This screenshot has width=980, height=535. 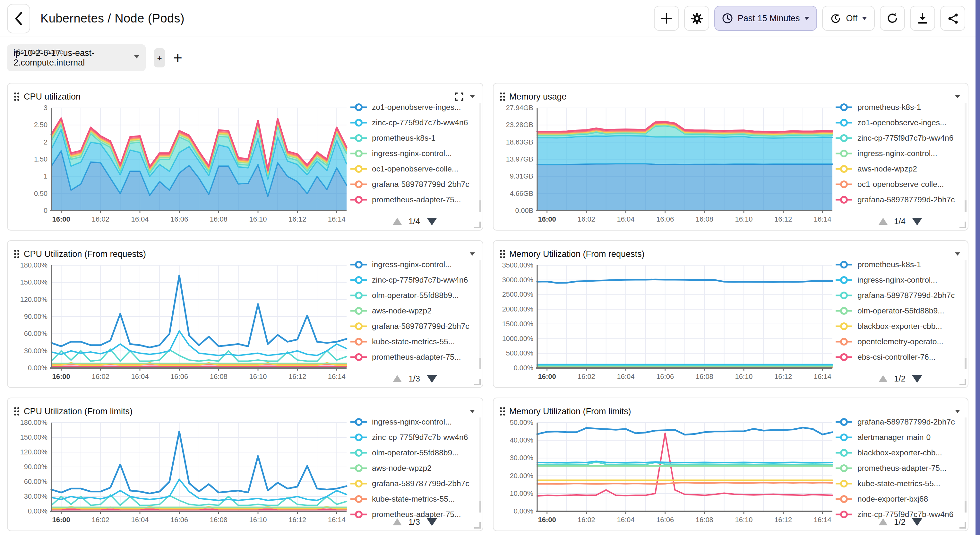 What do you see at coordinates (892, 18) in the screenshot?
I see `refresh-button` at bounding box center [892, 18].